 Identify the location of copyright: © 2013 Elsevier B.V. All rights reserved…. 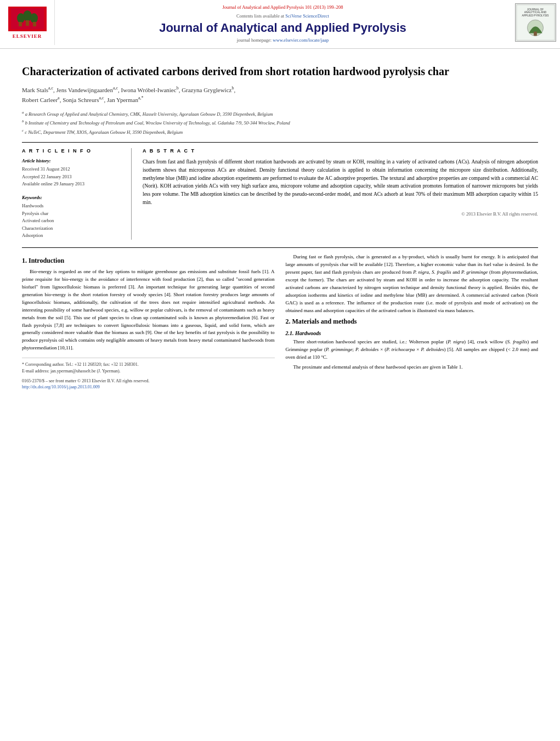
(340, 214).